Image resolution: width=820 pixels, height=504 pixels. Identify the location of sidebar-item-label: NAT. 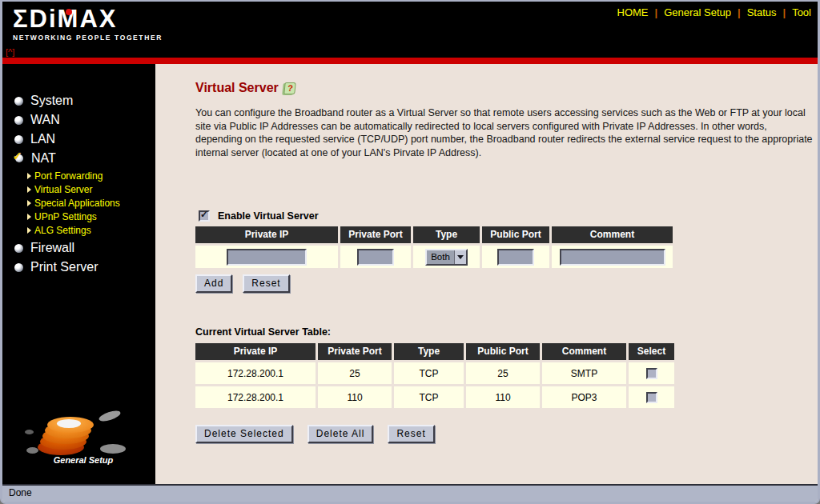
(43, 158).